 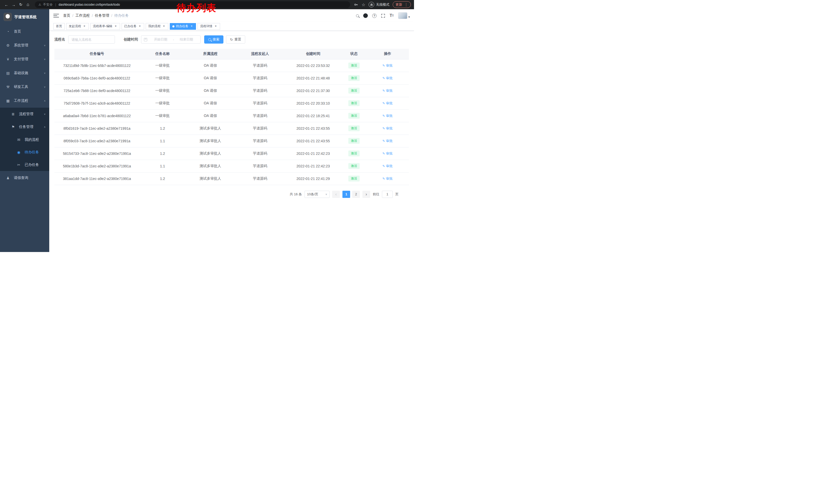 What do you see at coordinates (25, 127) in the screenshot?
I see `sidebar-item-7: ⚑任务管理∧` at bounding box center [25, 127].